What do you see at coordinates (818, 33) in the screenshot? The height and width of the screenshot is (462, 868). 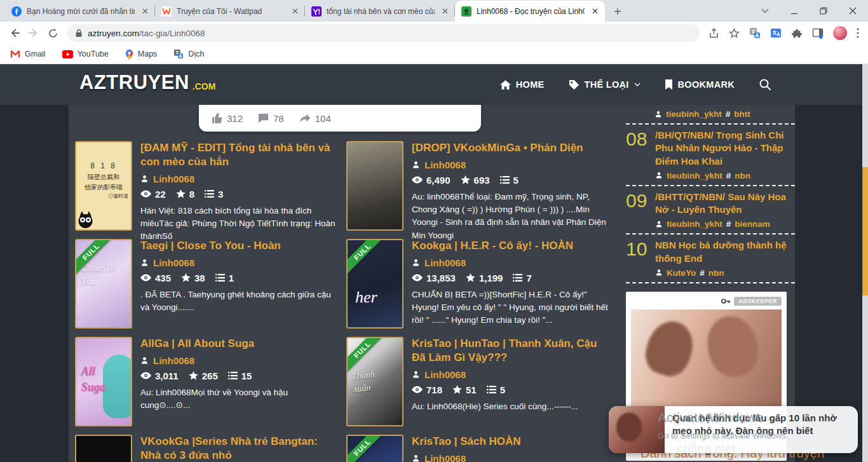 I see `side-panel-icon` at bounding box center [818, 33].